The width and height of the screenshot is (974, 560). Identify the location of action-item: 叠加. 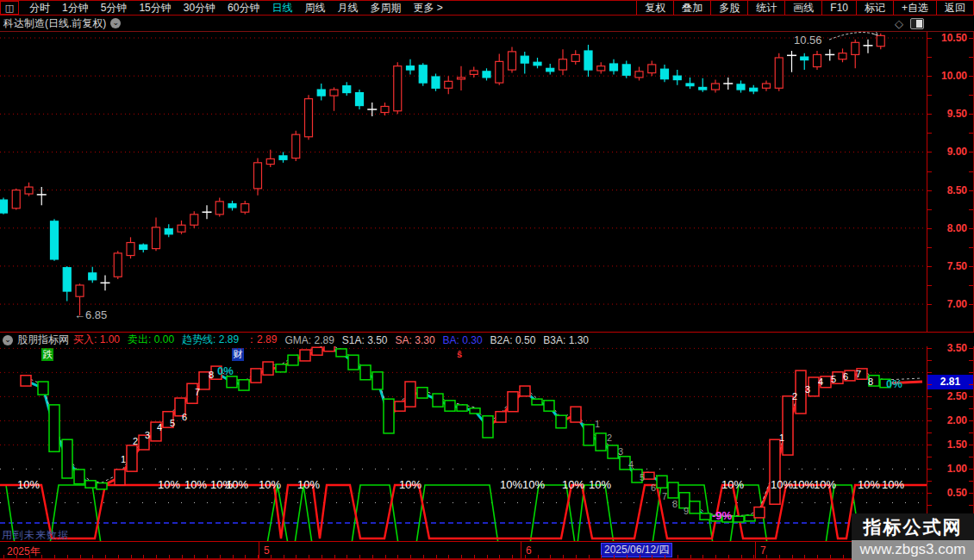
(691, 8).